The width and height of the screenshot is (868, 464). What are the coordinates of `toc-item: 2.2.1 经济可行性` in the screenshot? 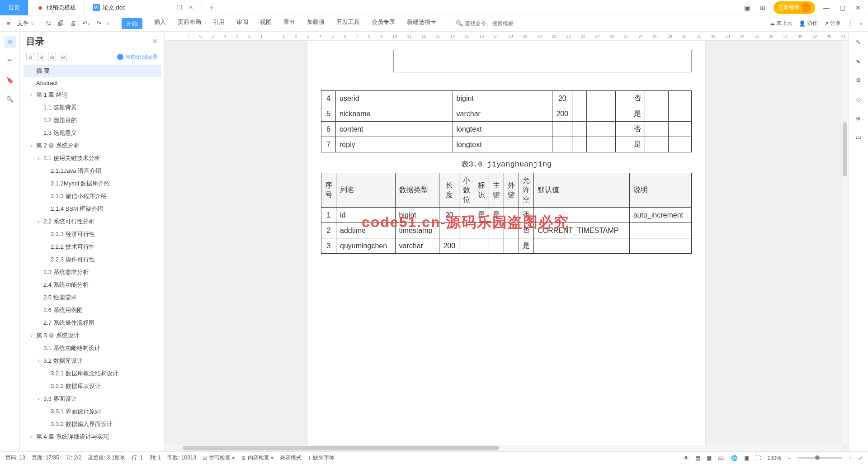 It's located at (92, 234).